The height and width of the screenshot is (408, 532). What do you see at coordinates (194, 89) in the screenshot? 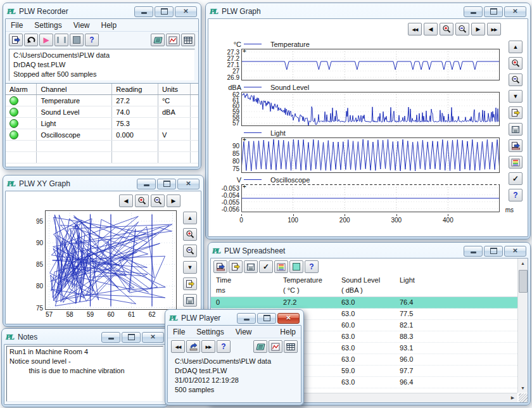
I see `column-header` at bounding box center [194, 89].